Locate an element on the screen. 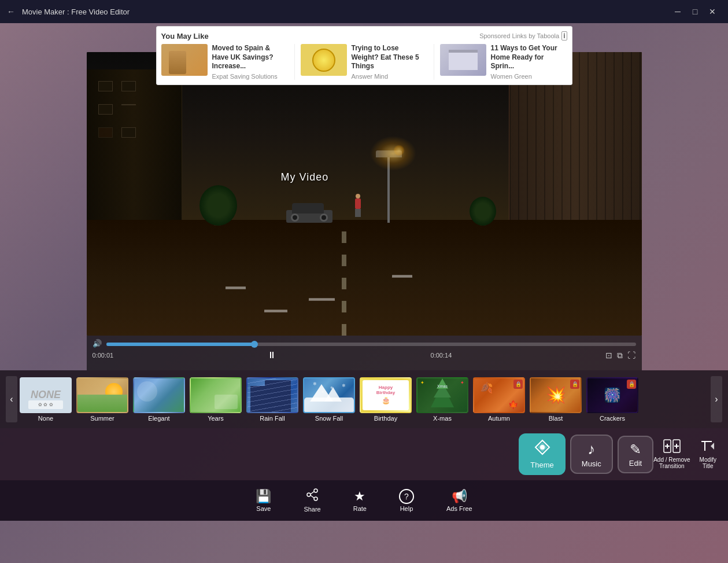 The width and height of the screenshot is (728, 563). theme-thumb-autumn: 🍂 🍁 🔒 is located at coordinates (499, 395).